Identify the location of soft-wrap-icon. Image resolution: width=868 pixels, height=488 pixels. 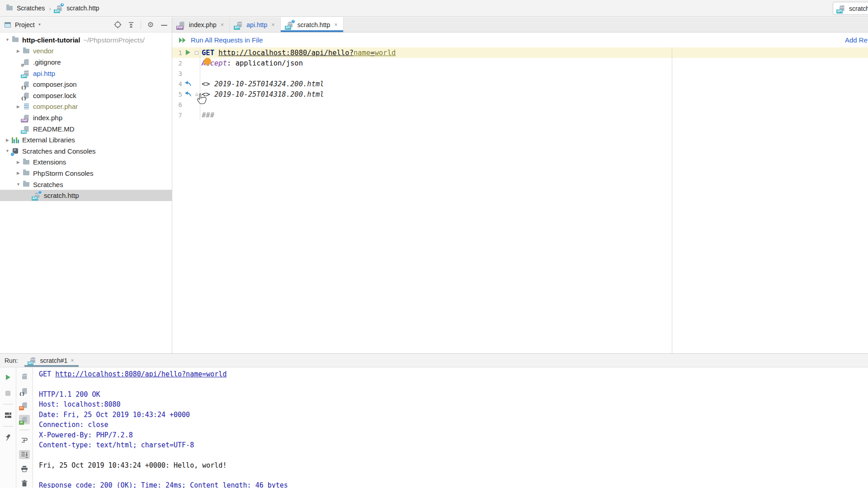
(24, 440).